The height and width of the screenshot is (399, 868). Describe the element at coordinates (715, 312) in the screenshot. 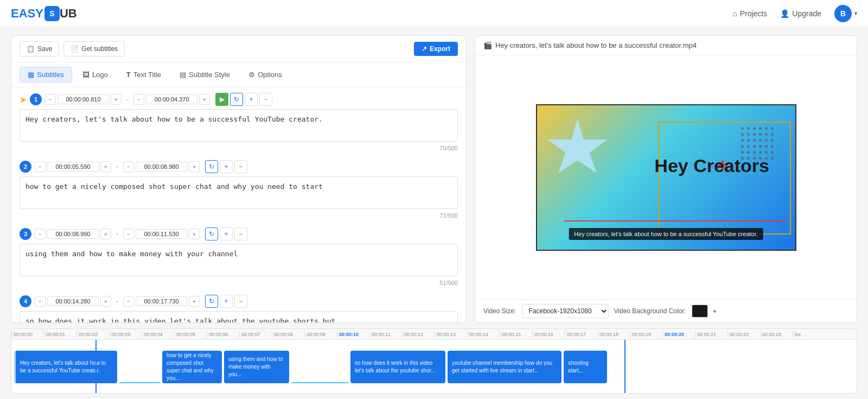

I see `bg-color-dropdown-arrow: ▾` at that location.